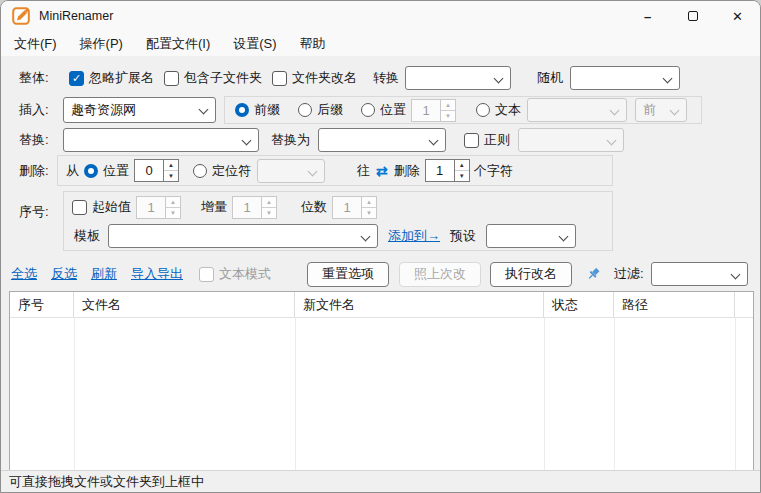 The height and width of the screenshot is (493, 761). Describe the element at coordinates (39, 78) in the screenshot. I see `overall-label: 整体:` at that location.